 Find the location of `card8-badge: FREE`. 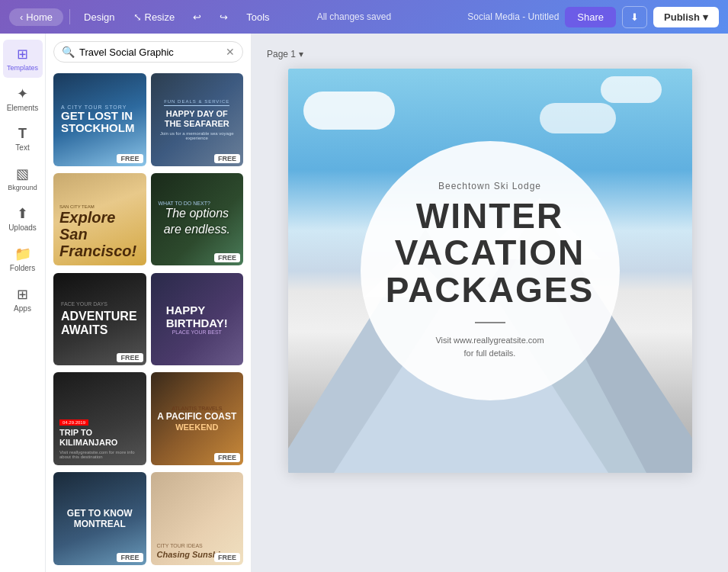

card8-badge: FREE is located at coordinates (227, 458).